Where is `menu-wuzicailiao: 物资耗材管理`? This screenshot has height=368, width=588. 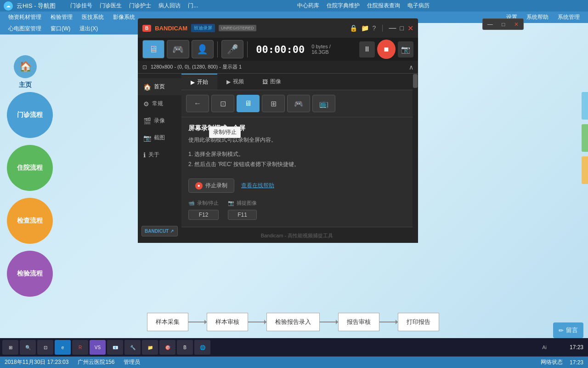
menu-wuzicailiao: 物资耗材管理 is located at coordinates (25, 17).